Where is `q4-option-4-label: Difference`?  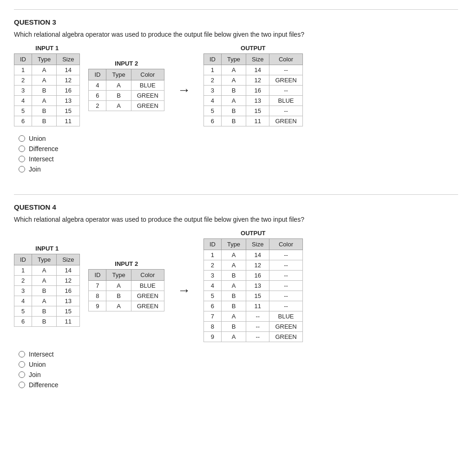
q4-option-4-label: Difference is located at coordinates (44, 385).